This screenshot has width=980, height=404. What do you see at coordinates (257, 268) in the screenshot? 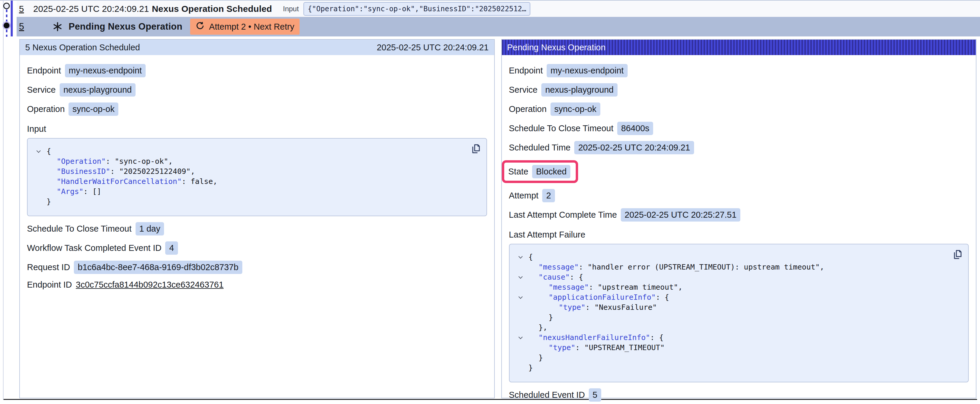
I see `field-row: Request IDb1c6a4bc-8ee7-468a-9169-df3b02…` at bounding box center [257, 268].